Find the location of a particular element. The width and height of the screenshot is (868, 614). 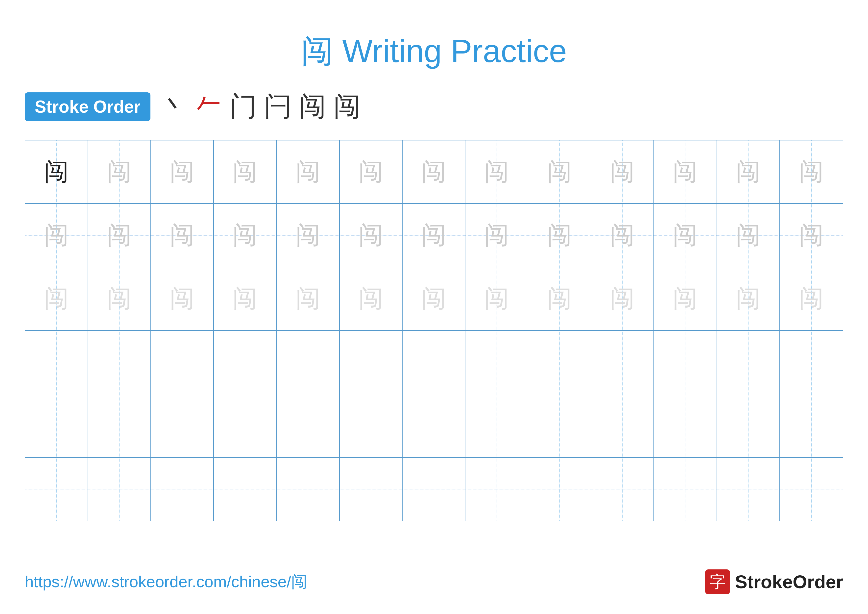

cell-1-13: 闯 is located at coordinates (811, 172).